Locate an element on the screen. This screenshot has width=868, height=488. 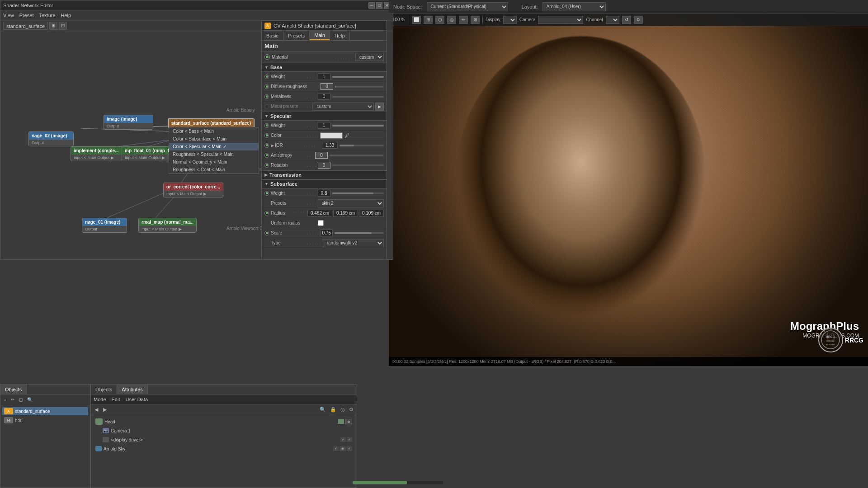
sne-menu-texture: Texture is located at coordinates (47, 15).